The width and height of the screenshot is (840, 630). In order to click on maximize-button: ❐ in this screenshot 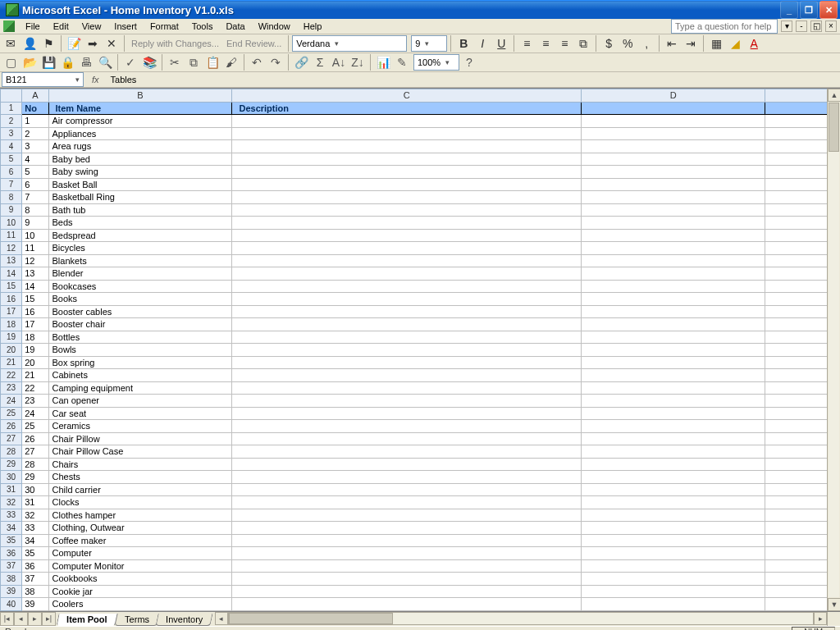, I will do `click(809, 10)`.